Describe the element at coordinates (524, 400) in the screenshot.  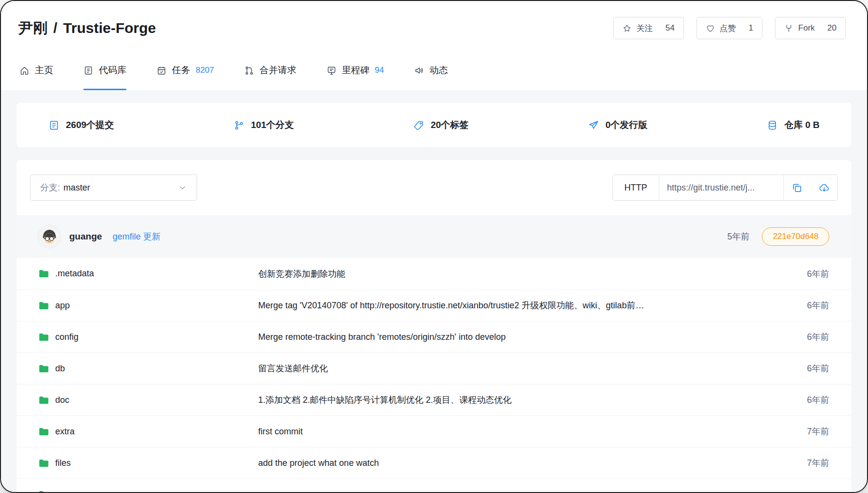
I see `file-commit-message: 1.添加文档 2.邮件中缺陷序号计算机制优化 2.项目、课程动态优化` at that location.